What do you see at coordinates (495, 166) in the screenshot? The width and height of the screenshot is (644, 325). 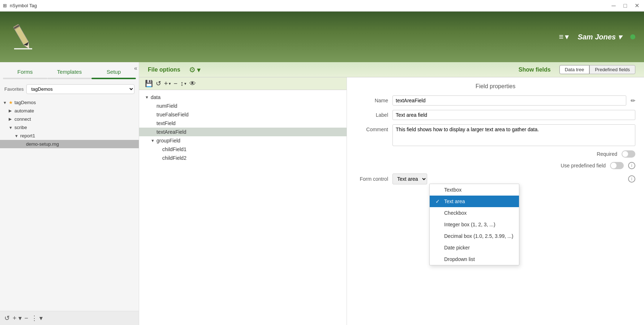 I see `use-predefined-row: Use predefined field i` at bounding box center [495, 166].